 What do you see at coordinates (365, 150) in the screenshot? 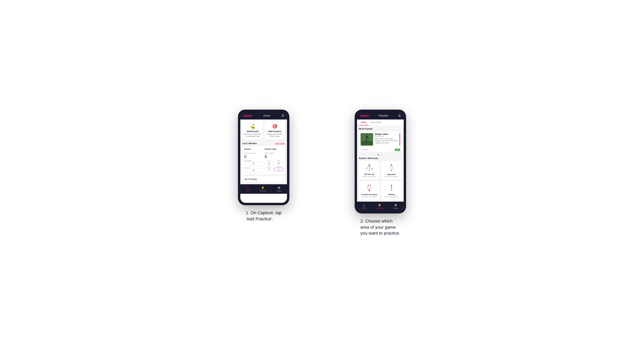
I see `shots-count-text: 9 shots` at bounding box center [365, 150].